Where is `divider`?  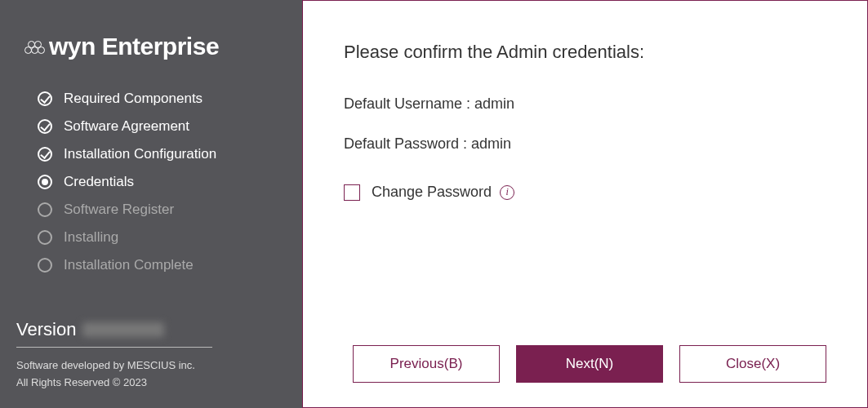 divider is located at coordinates (114, 348).